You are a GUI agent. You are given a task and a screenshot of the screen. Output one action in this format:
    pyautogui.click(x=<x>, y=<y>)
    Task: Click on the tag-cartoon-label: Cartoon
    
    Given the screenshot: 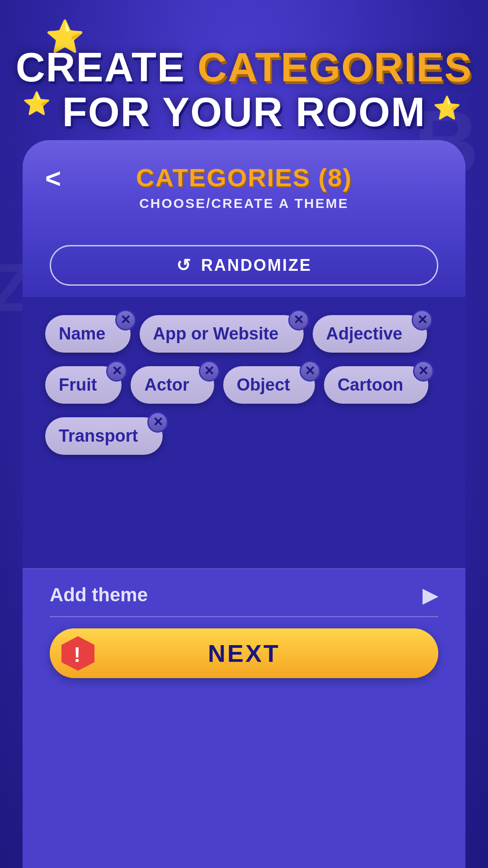 What is the action you would take?
    pyautogui.click(x=371, y=385)
    